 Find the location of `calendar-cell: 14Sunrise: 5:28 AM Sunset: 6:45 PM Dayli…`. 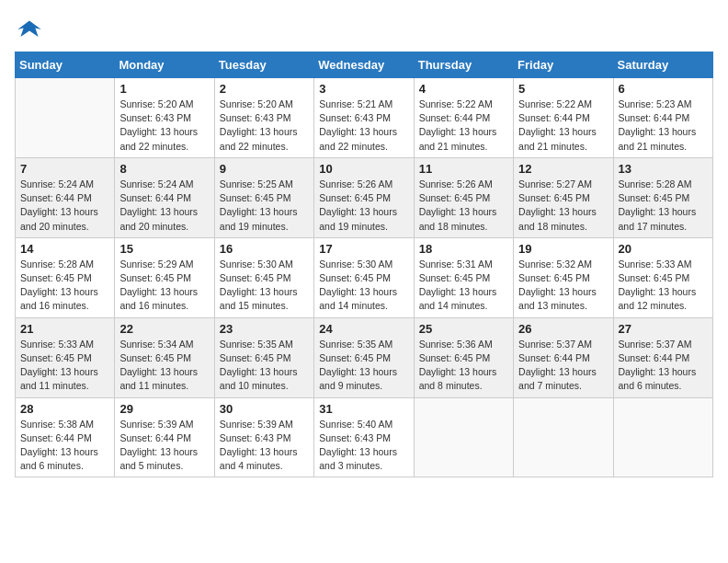

calendar-cell: 14Sunrise: 5:28 AM Sunset: 6:45 PM Dayli… is located at coordinates (65, 278).